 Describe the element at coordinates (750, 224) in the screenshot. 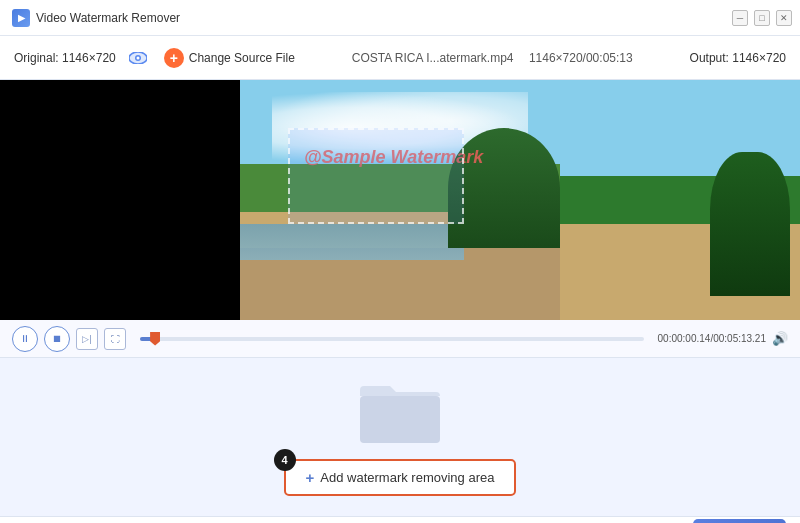

I see `output-tree` at that location.